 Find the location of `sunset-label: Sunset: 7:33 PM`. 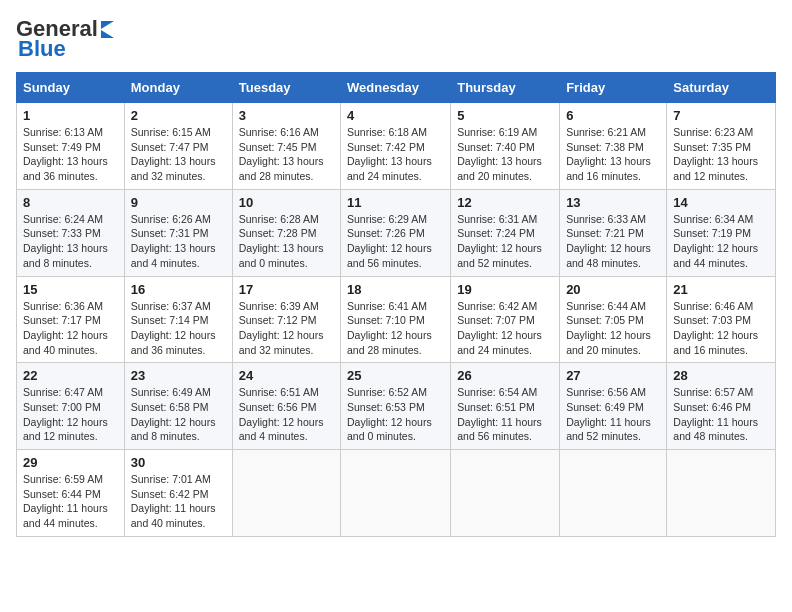

sunset-label: Sunset: 7:33 PM is located at coordinates (62, 233).